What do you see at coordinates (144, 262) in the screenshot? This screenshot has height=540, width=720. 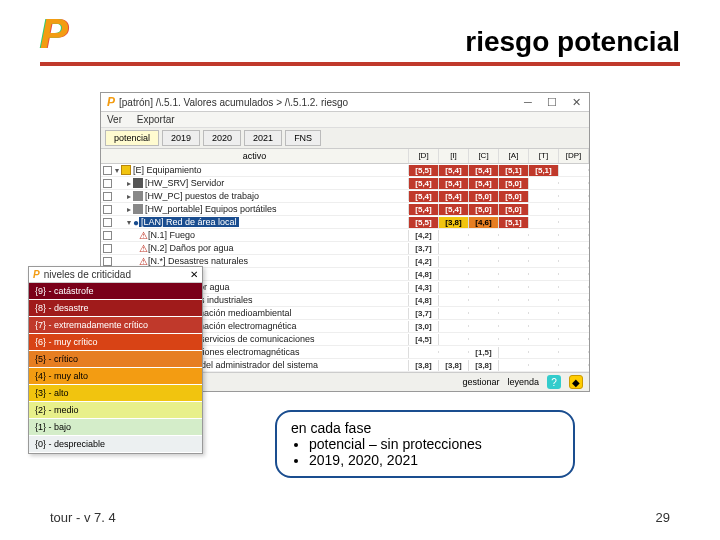 I see `warning-icon` at bounding box center [144, 262].